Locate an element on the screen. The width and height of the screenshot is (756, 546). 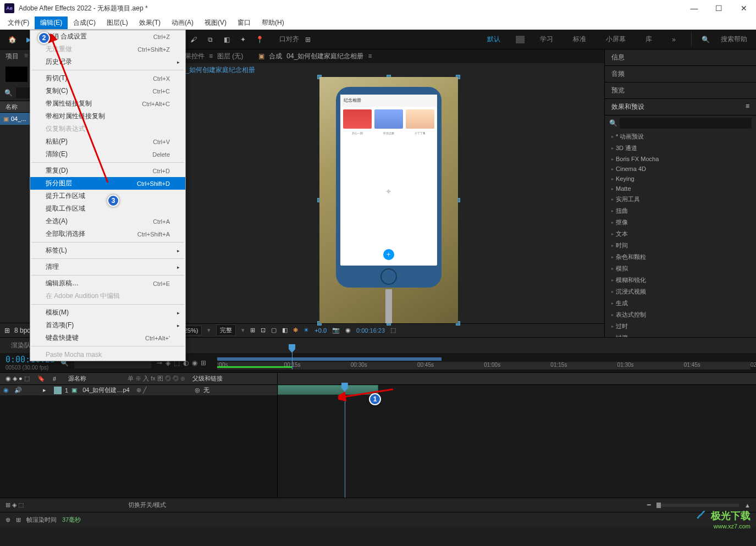
effects-category: 抠像 is located at coordinates (681, 222).